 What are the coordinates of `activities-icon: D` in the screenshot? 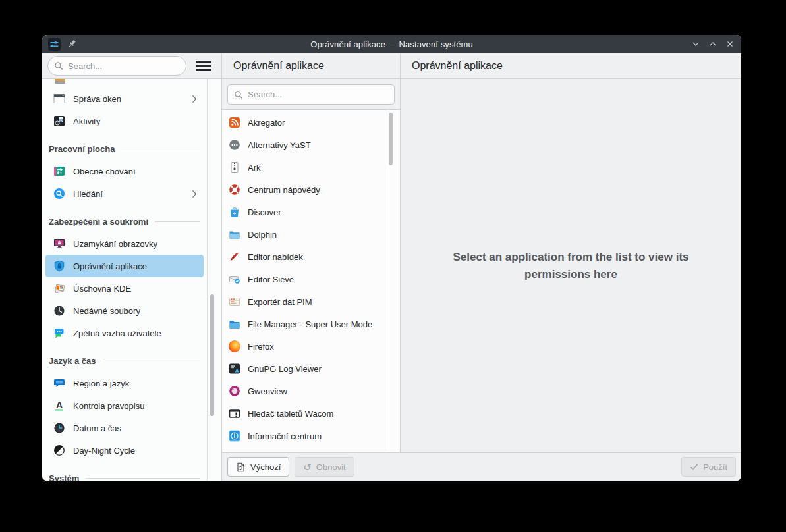 It's located at (59, 121).